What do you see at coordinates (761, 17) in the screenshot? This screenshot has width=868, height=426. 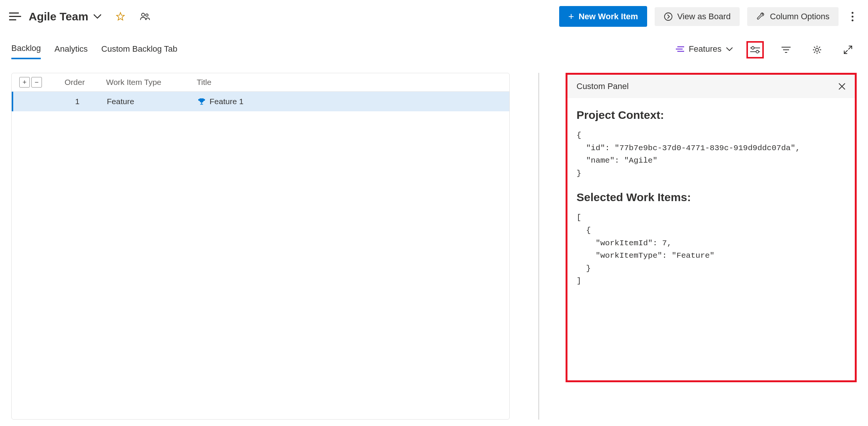 I see `wrench-icon` at bounding box center [761, 17].